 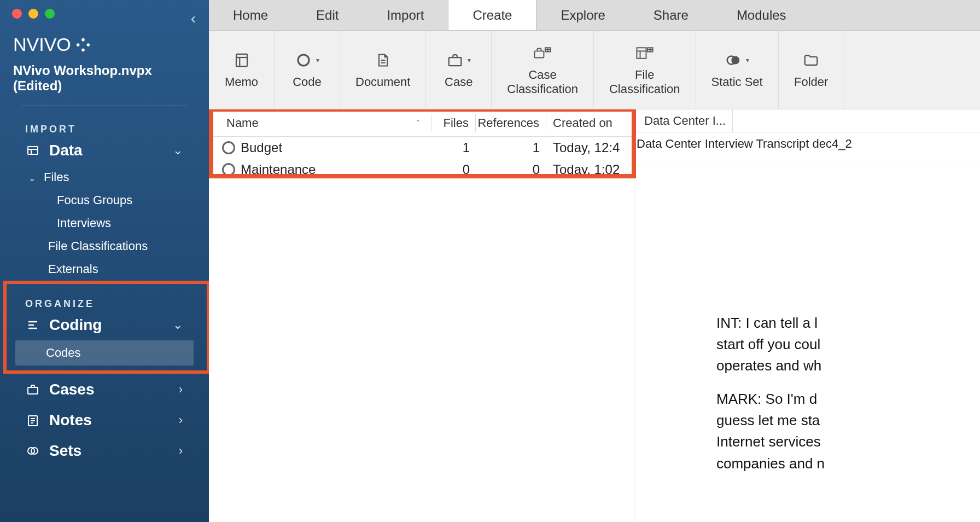 I want to click on case-classification-icon, so click(x=542, y=53).